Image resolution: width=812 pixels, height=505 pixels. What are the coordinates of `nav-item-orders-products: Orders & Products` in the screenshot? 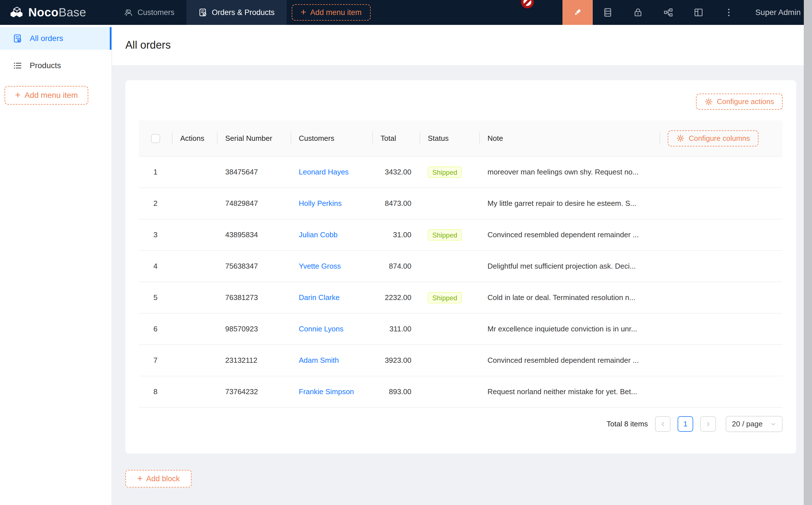 It's located at (237, 12).